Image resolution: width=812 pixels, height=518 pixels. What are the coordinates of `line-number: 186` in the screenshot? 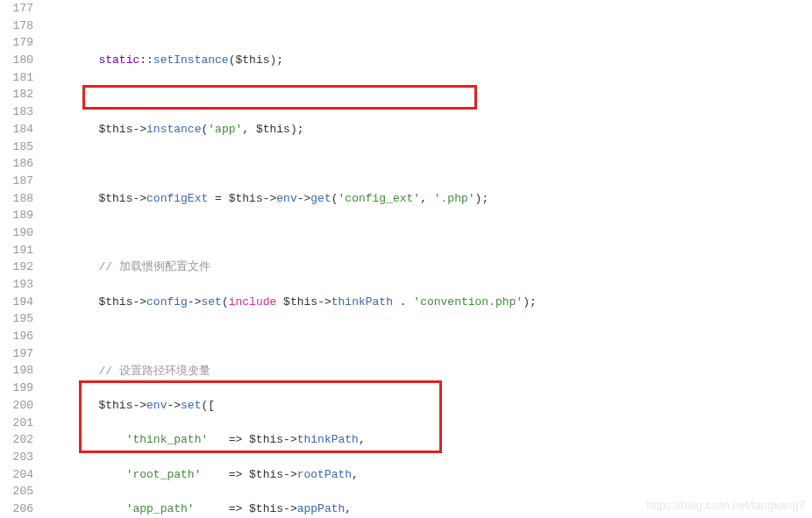 It's located at (17, 164).